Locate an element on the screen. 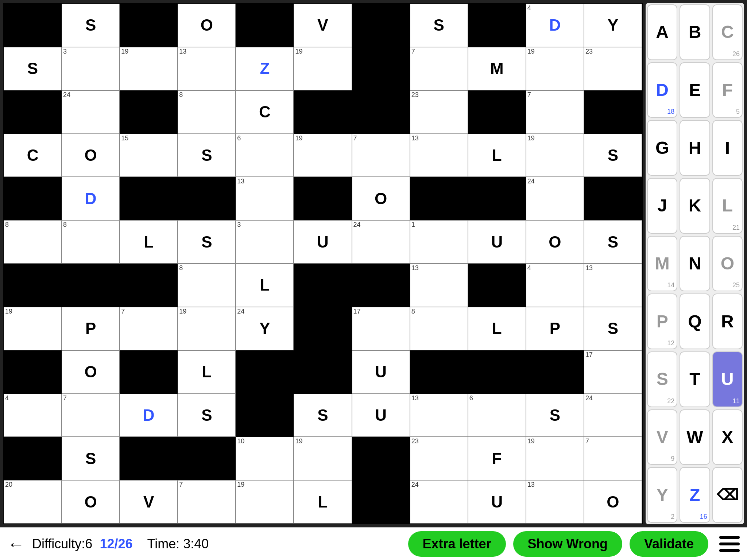 The width and height of the screenshot is (747, 560). cell-6-7: 13 is located at coordinates (439, 285).